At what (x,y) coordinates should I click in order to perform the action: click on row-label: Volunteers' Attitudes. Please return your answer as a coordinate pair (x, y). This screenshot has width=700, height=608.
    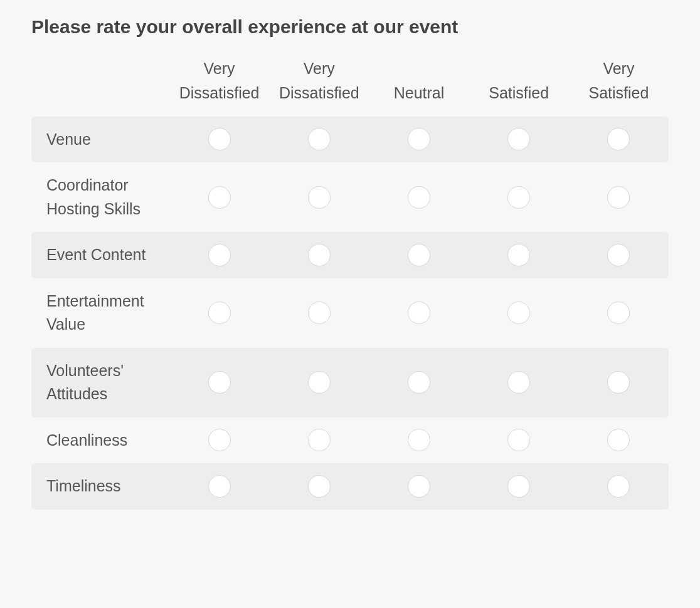
    Looking at the image, I should click on (100, 382).